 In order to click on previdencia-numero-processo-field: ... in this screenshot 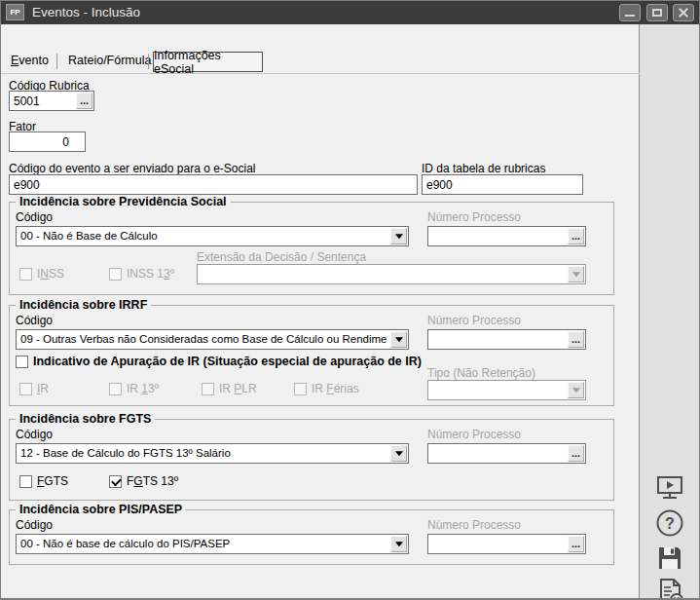, I will do `click(506, 236)`.